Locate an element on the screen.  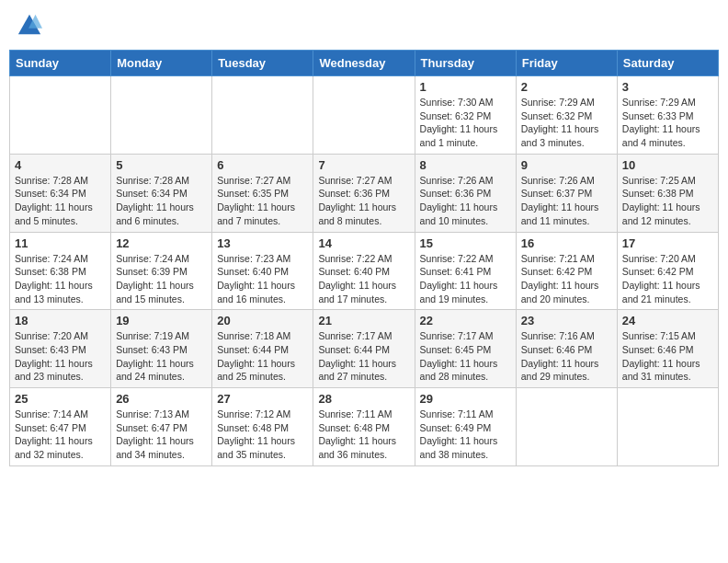
logo-icon is located at coordinates (29, 26).